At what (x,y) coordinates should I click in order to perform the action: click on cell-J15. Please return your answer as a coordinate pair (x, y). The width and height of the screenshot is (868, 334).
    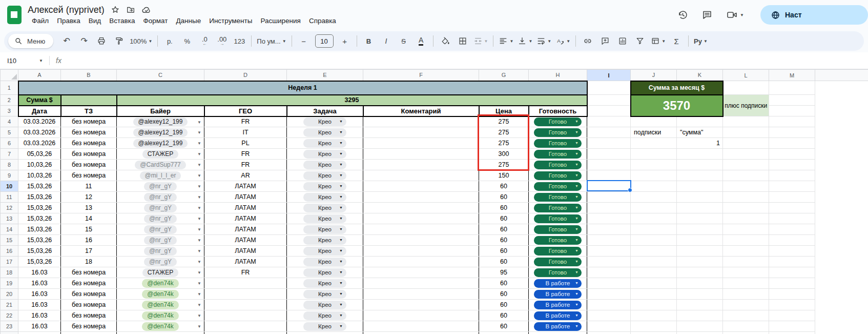
    Looking at the image, I should click on (654, 240).